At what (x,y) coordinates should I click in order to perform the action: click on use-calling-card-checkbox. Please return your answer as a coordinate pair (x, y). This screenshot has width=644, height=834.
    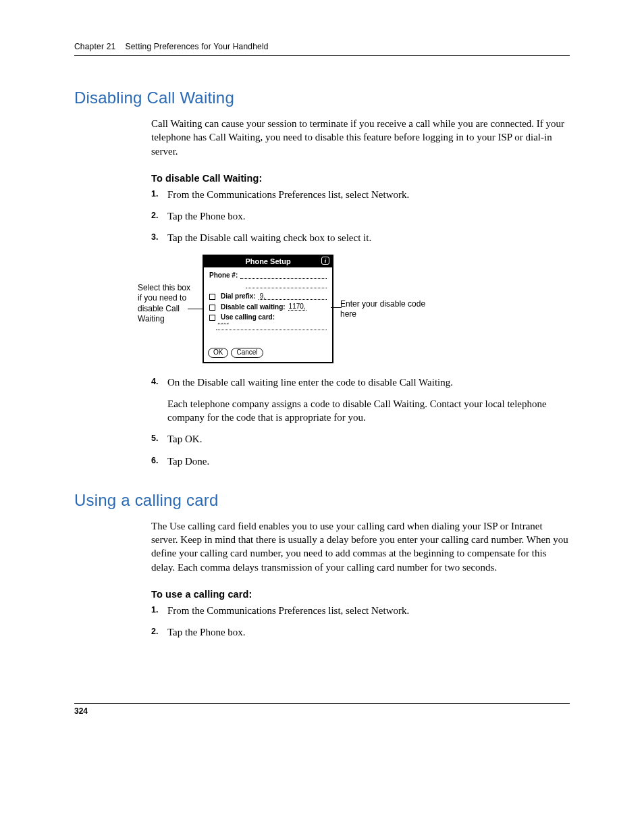
    Looking at the image, I should click on (212, 317).